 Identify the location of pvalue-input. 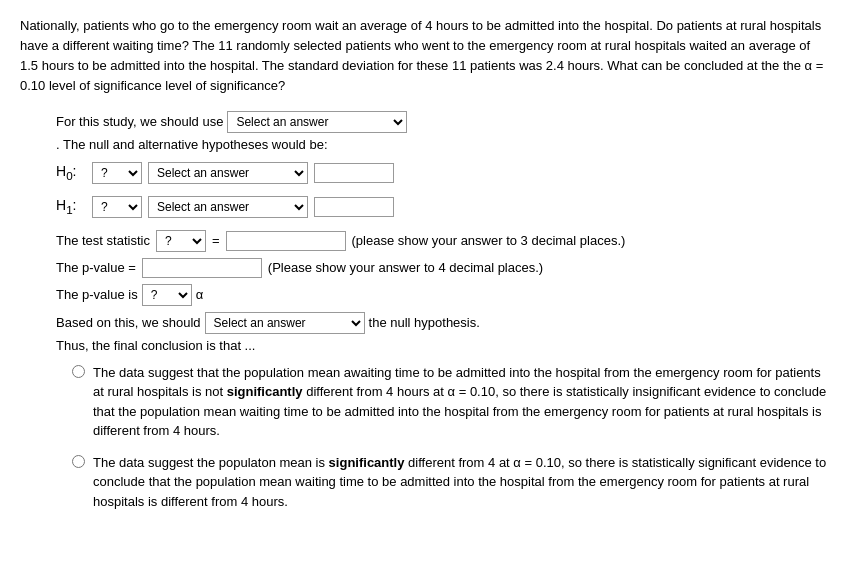
(202, 268).